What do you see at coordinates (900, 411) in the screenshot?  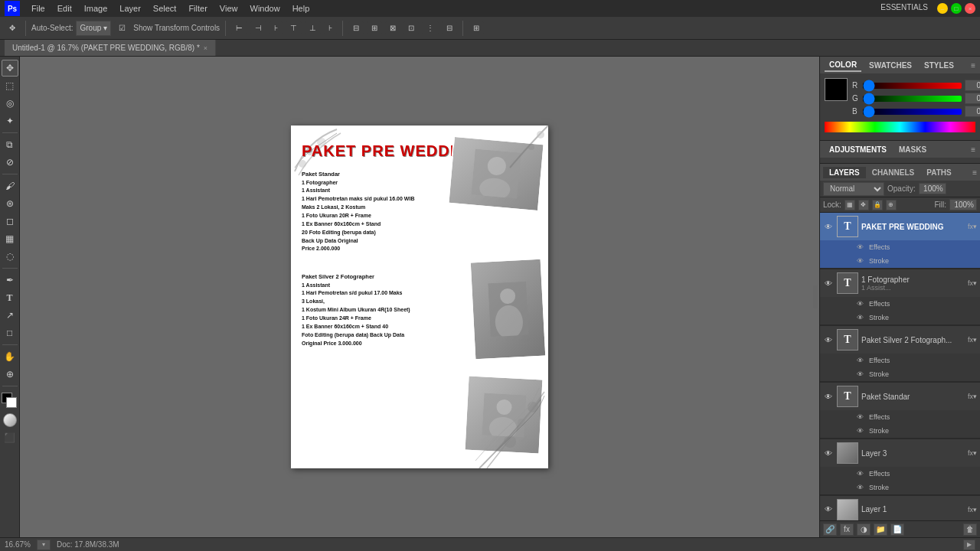 I see `layer-item: 👁 T Paket Standar fx▾ 👁 Effects` at bounding box center [900, 411].